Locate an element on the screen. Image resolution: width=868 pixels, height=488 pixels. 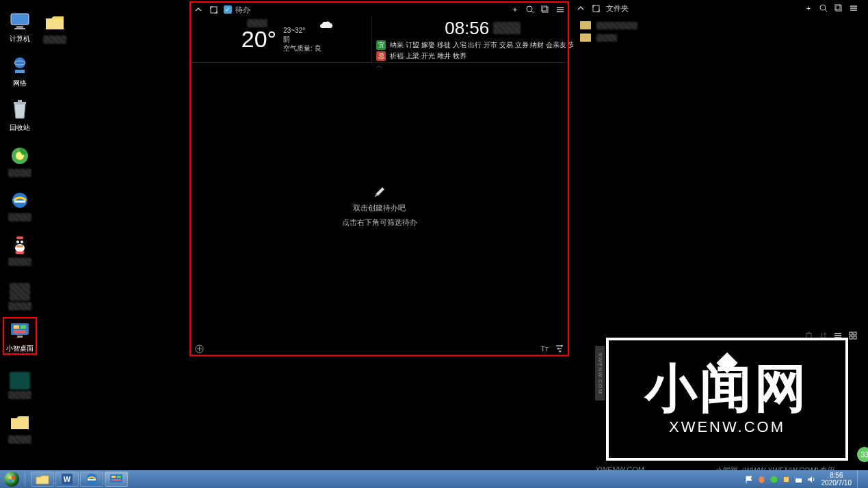
collapse-arrow-icon: ︿ is located at coordinates (379, 66).